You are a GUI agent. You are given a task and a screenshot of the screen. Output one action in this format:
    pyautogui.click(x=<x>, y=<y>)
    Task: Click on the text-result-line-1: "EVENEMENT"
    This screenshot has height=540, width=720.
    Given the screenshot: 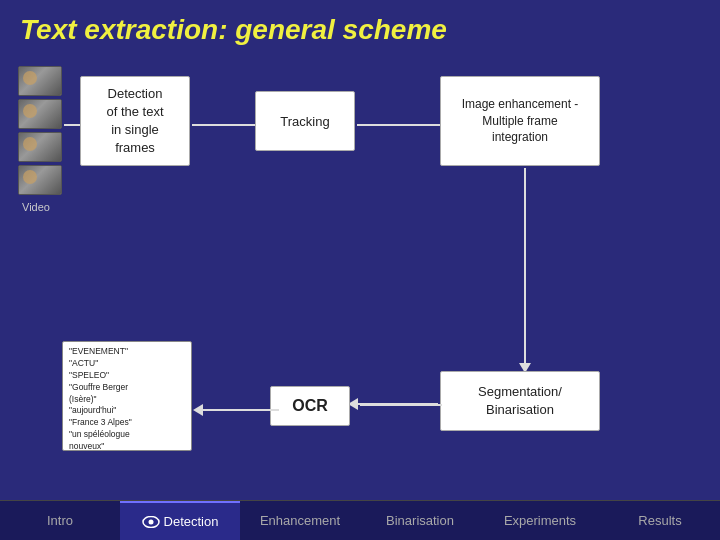 What is the action you would take?
    pyautogui.click(x=127, y=352)
    